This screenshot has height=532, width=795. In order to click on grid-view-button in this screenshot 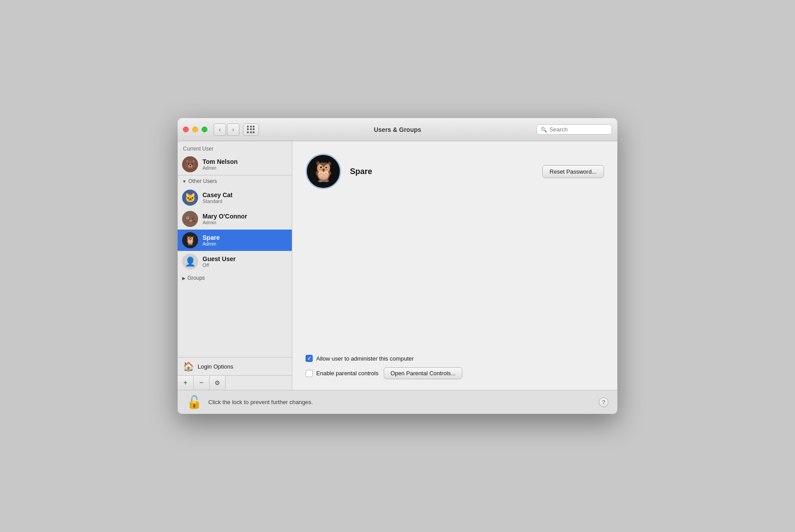, I will do `click(251, 130)`.